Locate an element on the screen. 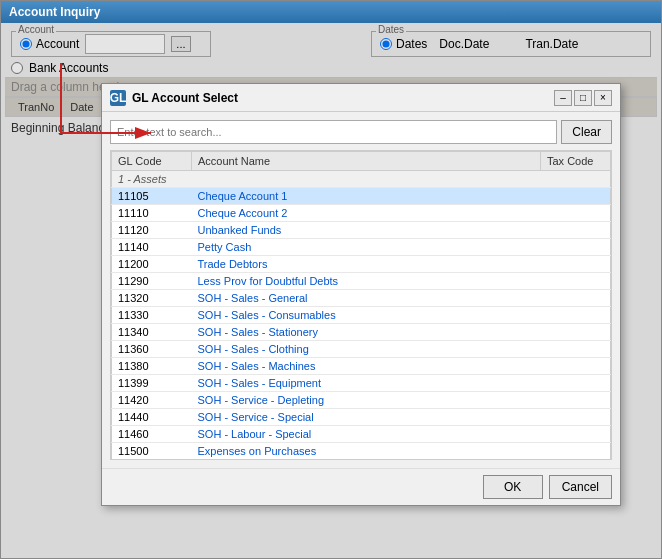  modal-title-text: GL Account Select is located at coordinates (340, 98).